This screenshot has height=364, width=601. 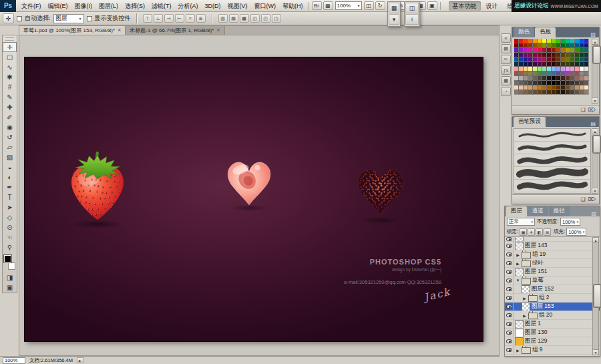 What do you see at coordinates (552, 148) in the screenshot?
I see `brush-preset` at bounding box center [552, 148].